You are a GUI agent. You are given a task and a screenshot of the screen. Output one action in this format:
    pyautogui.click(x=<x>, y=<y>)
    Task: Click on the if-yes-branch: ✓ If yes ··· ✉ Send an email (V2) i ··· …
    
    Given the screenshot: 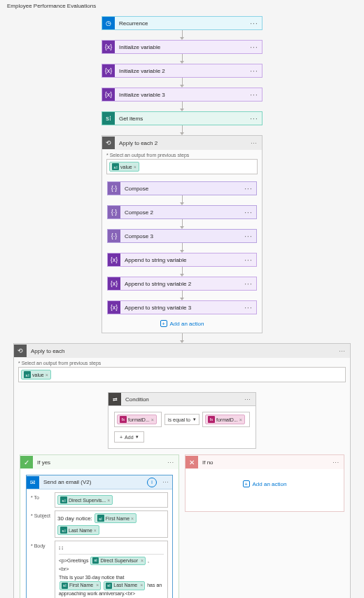 What is the action you would take?
    pyautogui.click(x=99, y=527)
    